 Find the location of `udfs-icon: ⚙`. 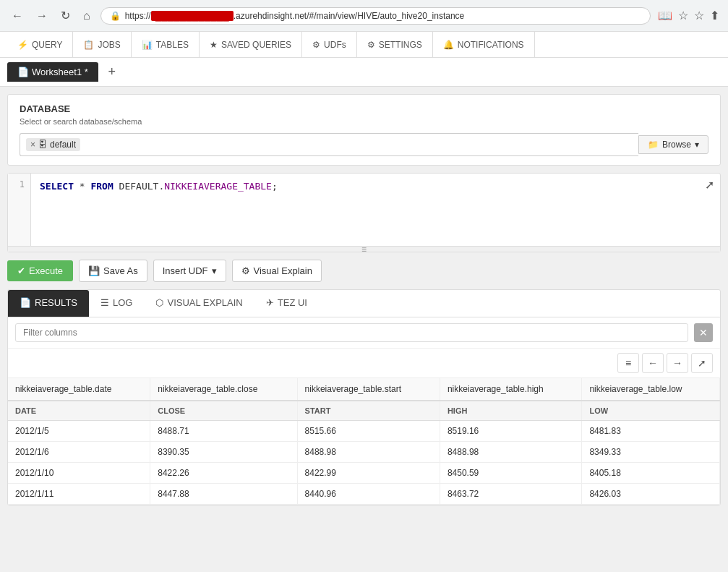

udfs-icon: ⚙ is located at coordinates (317, 45).